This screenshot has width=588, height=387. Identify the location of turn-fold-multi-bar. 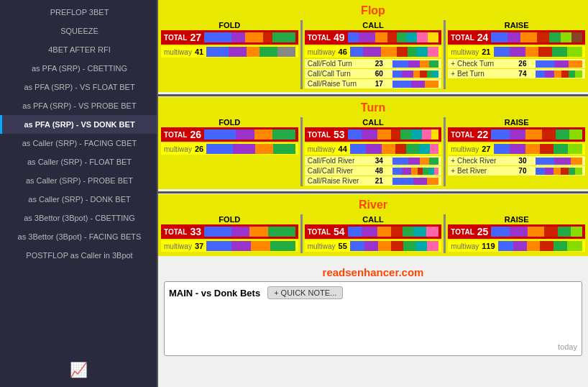
(251, 149).